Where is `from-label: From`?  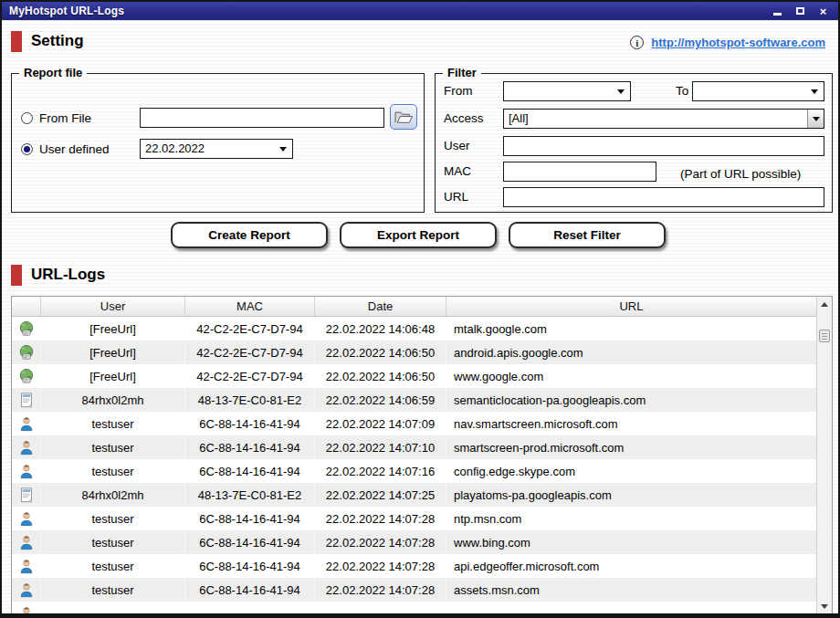
from-label: From is located at coordinates (458, 91).